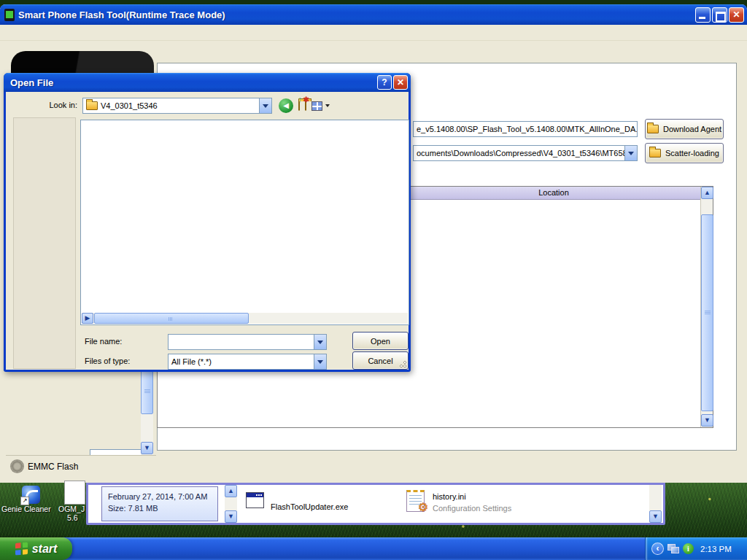  Describe the element at coordinates (73, 518) in the screenshot. I see `desktop-icon-label2: 5.6` at that location.